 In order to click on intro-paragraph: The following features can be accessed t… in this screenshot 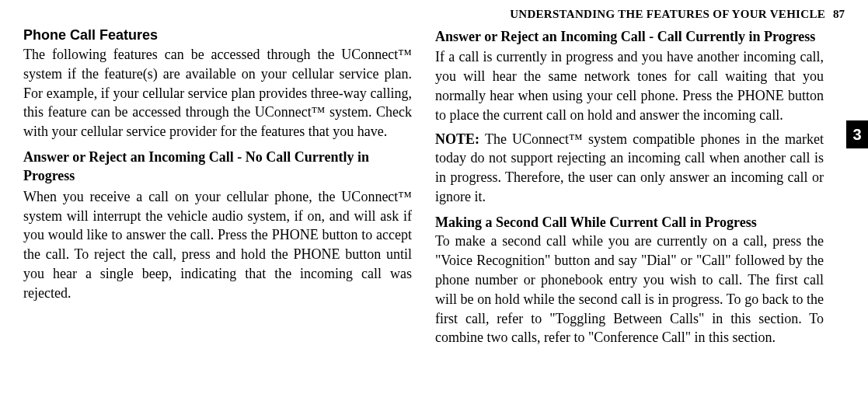, I will do `click(218, 93)`.